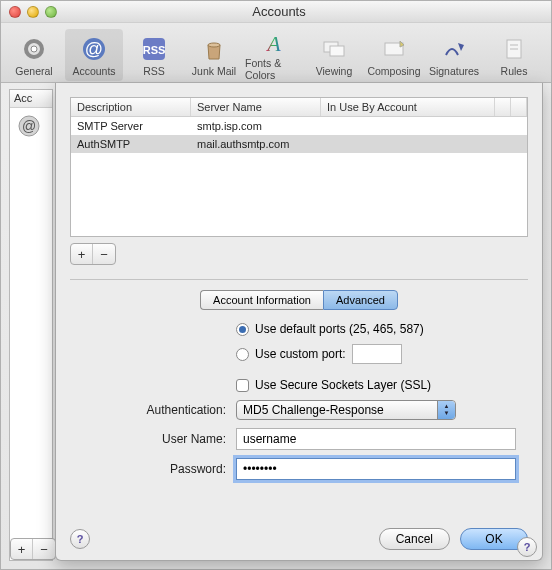 The height and width of the screenshot is (570, 552). What do you see at coordinates (157, 469) in the screenshot?
I see `password-label: Password:` at bounding box center [157, 469].